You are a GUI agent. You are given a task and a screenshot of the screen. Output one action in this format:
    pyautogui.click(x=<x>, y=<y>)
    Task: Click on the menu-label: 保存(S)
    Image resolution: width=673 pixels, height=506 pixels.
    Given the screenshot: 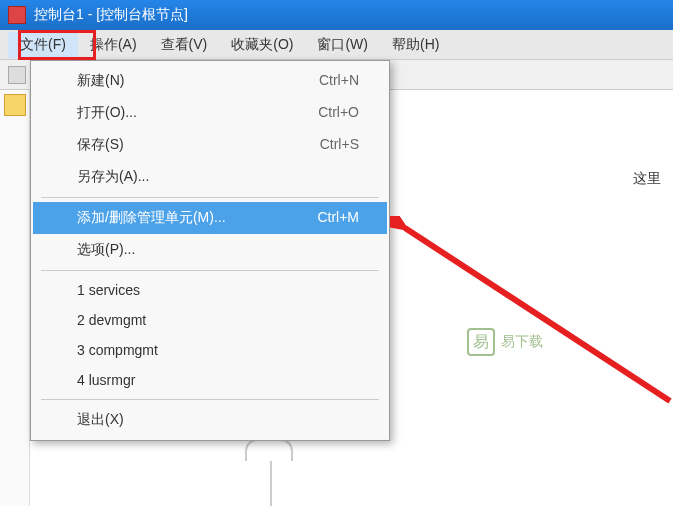 What is the action you would take?
    pyautogui.click(x=100, y=145)
    